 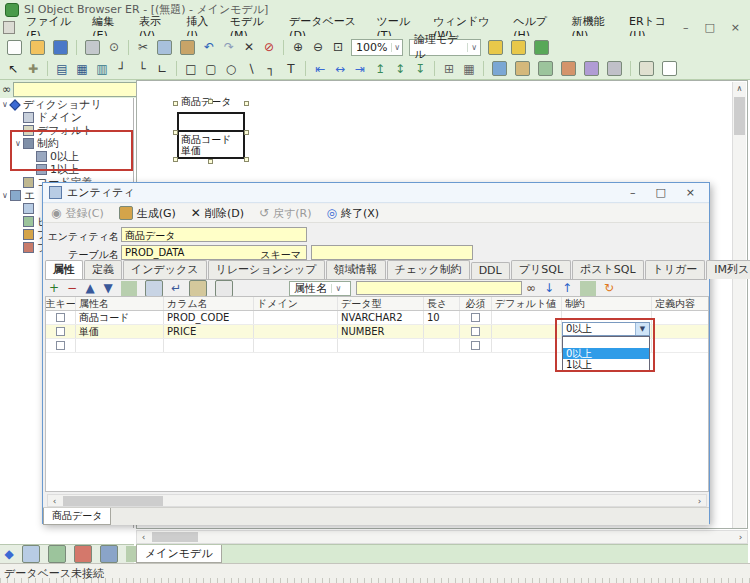 I want to click on constraint-dropdown: 0以上 ▼, so click(x=606, y=329).